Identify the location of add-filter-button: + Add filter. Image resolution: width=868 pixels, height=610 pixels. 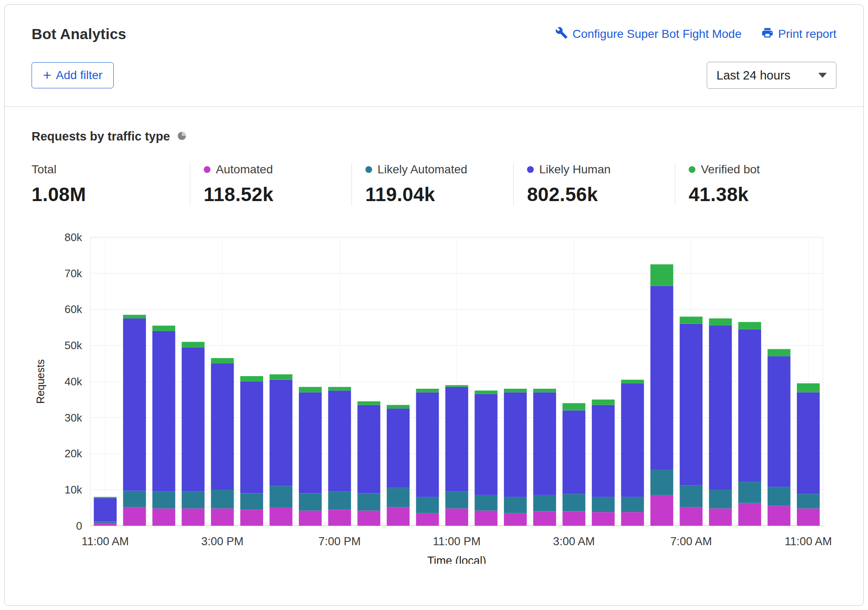
(72, 75).